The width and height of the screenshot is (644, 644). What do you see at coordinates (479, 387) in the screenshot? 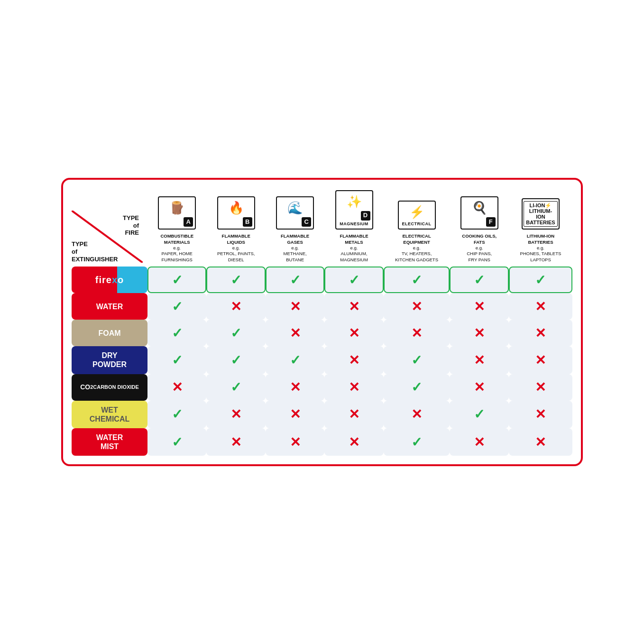
I see `co2-check-F: ✕` at bounding box center [479, 387].